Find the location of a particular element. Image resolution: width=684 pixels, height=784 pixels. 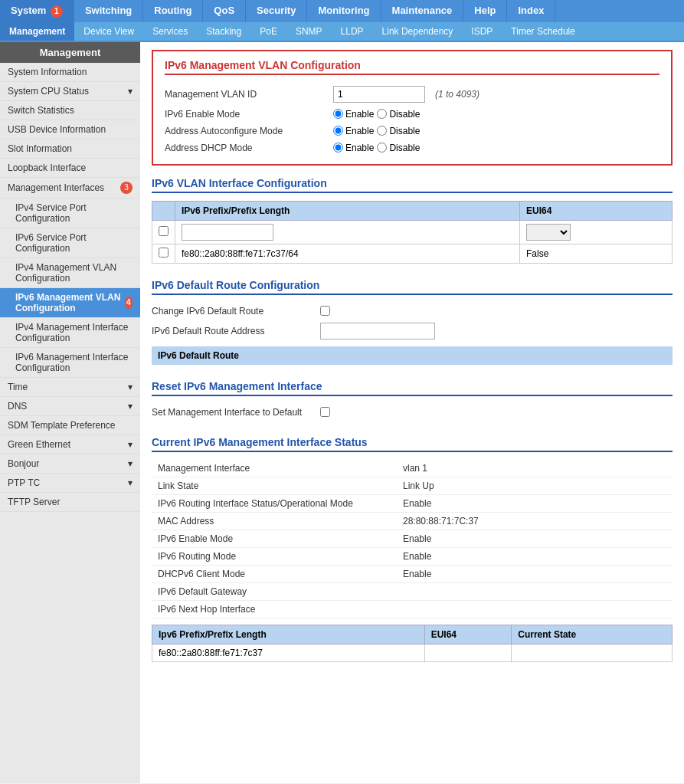

top-navigation: System 1 Switching Routing QoS Security … is located at coordinates (342, 11).